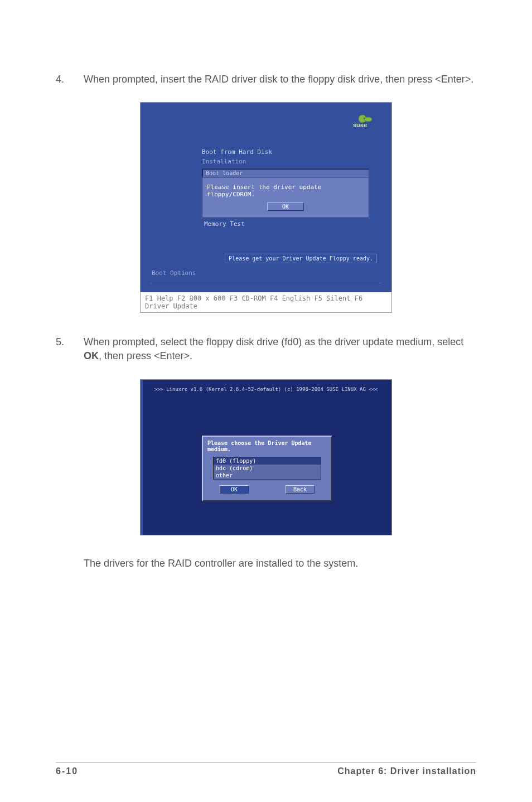 The image size is (532, 802). I want to click on driver-ready-hint: Please get your Driver Update Floppy rea…, so click(301, 259).